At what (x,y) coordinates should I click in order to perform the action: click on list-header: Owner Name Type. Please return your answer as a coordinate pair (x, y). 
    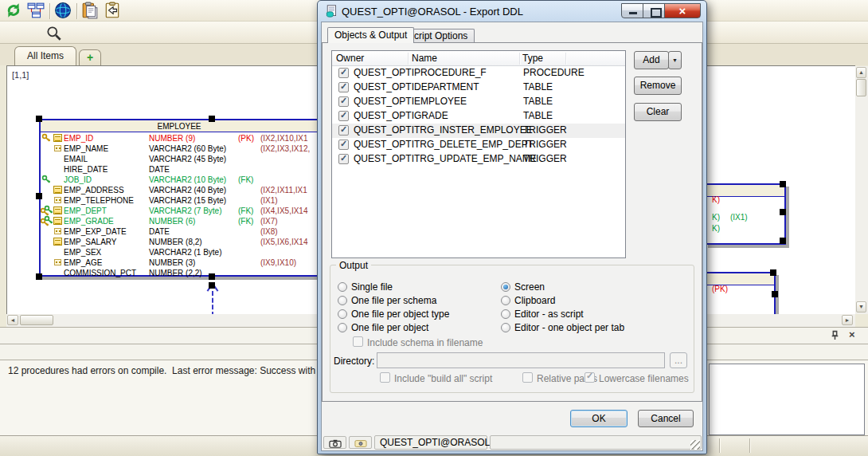
    Looking at the image, I should click on (479, 59).